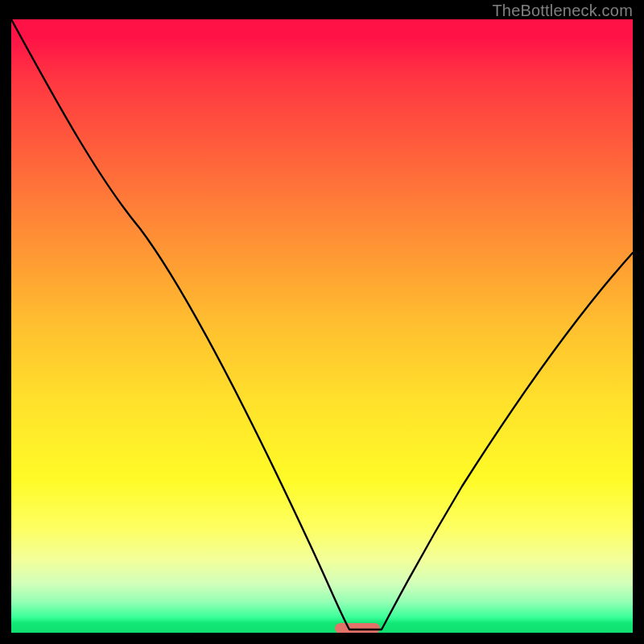  I want to click on attribution-label: TheBottleneck.com, so click(562, 11).